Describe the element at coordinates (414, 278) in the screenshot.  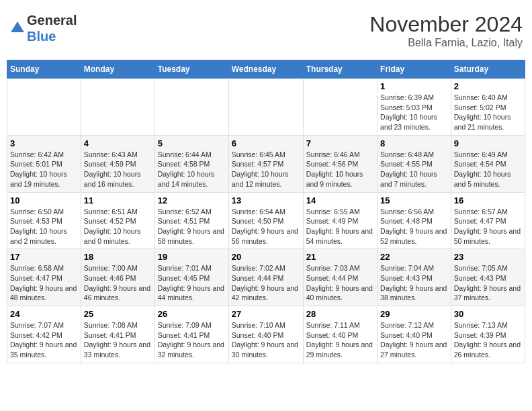
I see `table-row: 22Sunrise: 7:04 AMSunset: 4:43 PMDayligh…` at that location.